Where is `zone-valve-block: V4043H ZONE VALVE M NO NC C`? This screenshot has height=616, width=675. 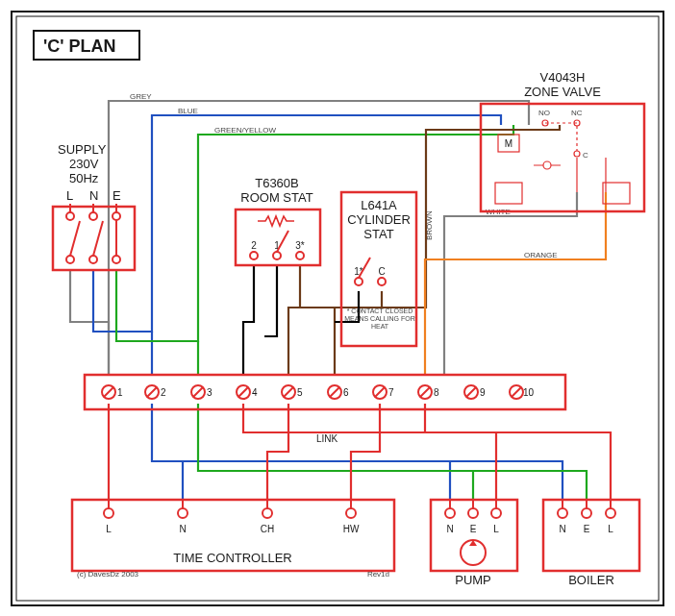 zone-valve-block: V4043H ZONE VALVE M NO NC C is located at coordinates (562, 140).